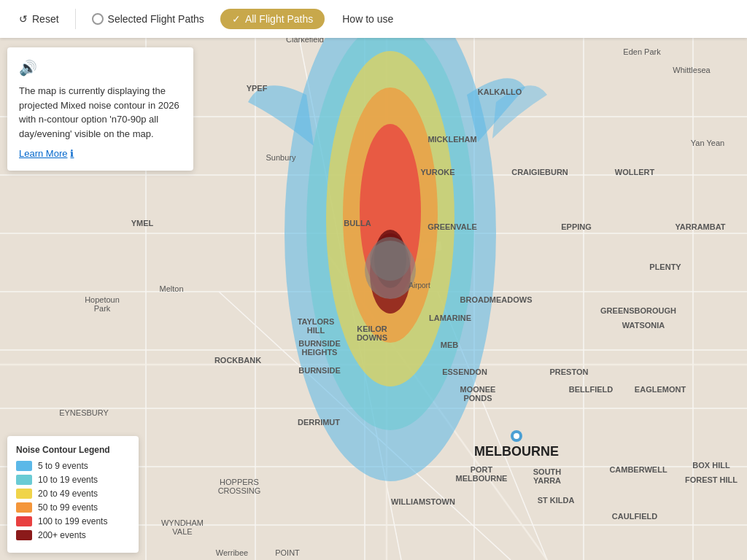  Describe the element at coordinates (452, 139) in the screenshot. I see `svg-text: MICKLEHAM` at that location.